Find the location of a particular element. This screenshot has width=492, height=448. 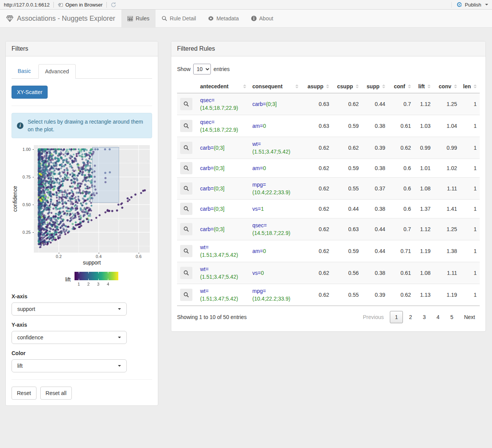

column-header-len: len is located at coordinates (470, 87).